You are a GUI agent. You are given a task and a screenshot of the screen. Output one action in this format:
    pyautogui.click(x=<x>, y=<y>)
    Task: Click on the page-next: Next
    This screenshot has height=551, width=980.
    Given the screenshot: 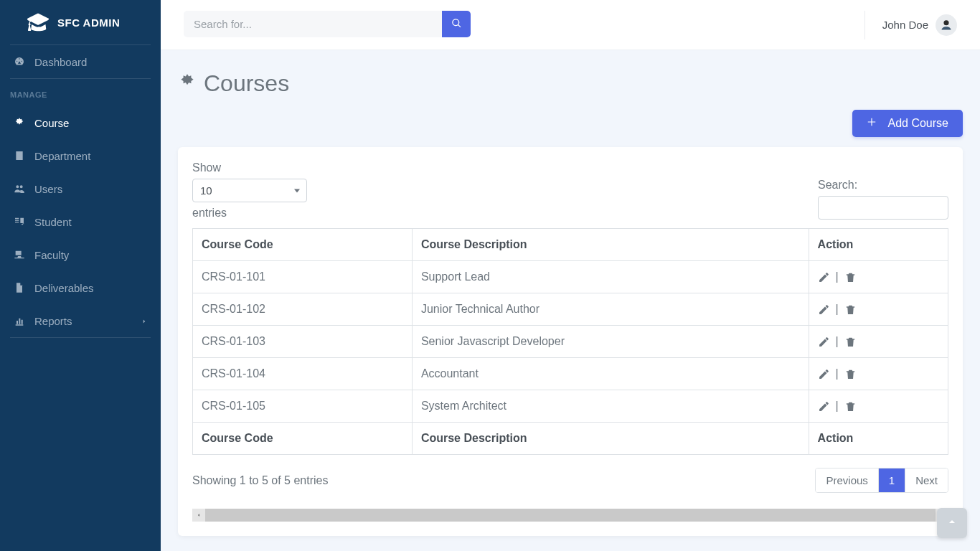 What is the action you would take?
    pyautogui.click(x=927, y=481)
    